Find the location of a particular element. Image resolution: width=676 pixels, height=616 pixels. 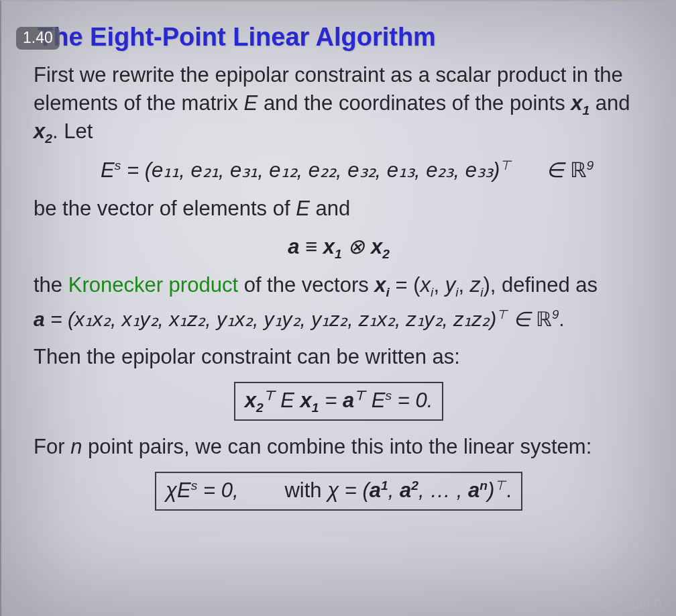

eq3-R: ℝ is located at coordinates (544, 319).